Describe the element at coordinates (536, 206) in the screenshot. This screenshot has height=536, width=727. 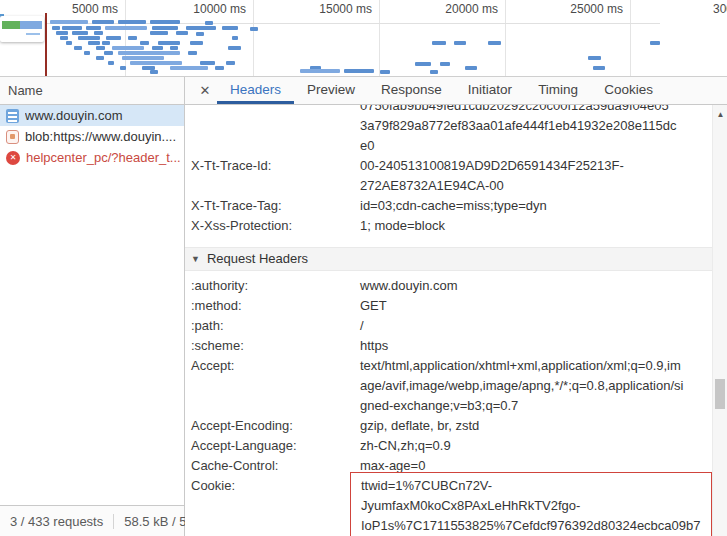
I see `header-value-line: id=03;cdn-cache=miss;type=dyn` at that location.